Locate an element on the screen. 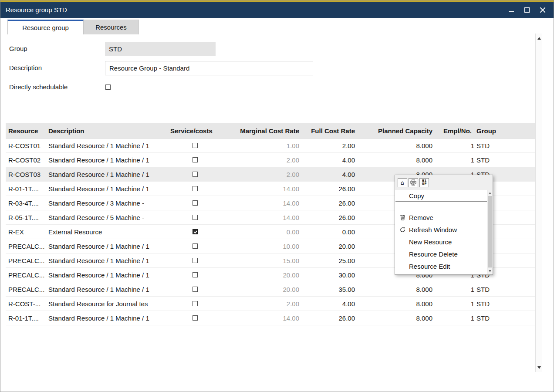  vertical-scrollbar is located at coordinates (539, 203).